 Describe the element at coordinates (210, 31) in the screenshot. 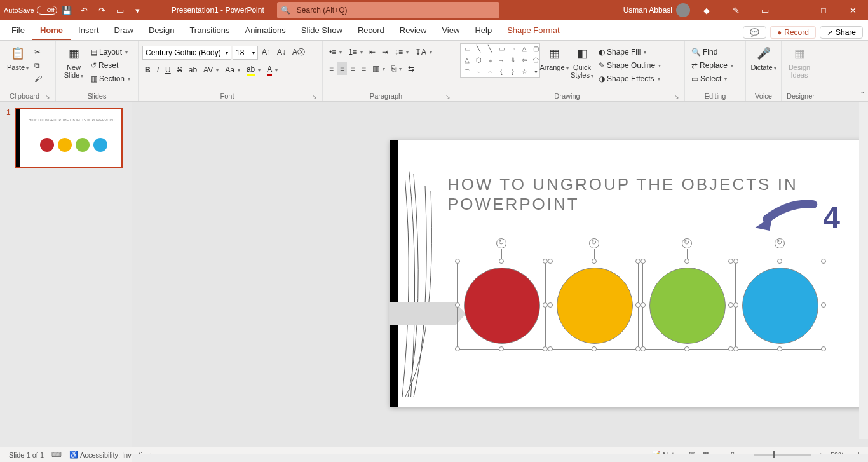

I see `tab-transitions: Transitions` at that location.